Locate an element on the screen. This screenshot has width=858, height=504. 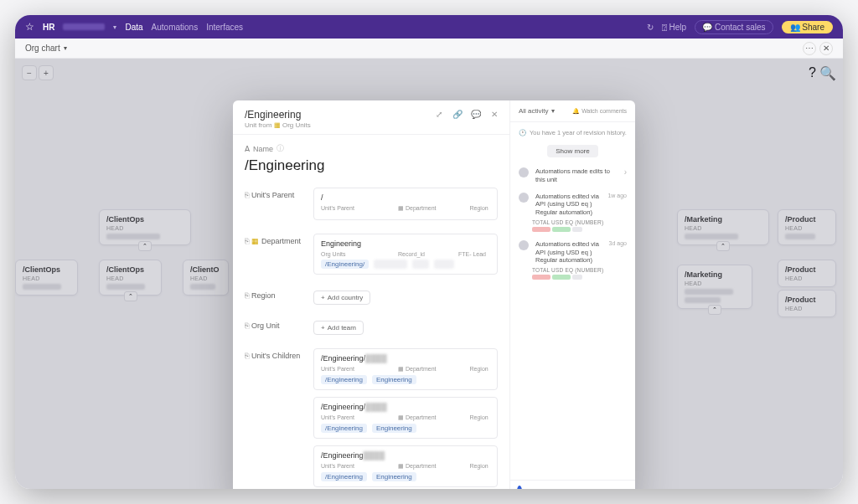
settings-icon: ⋯ is located at coordinates (809, 49).